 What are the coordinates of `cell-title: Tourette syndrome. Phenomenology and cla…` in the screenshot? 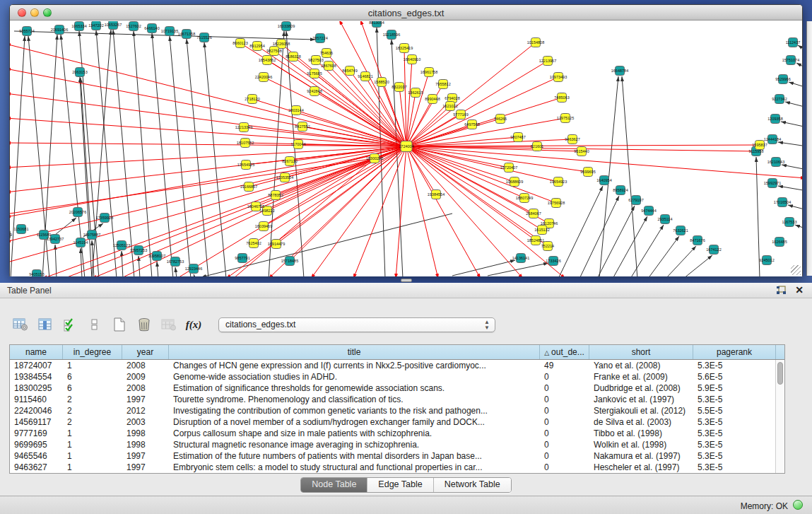 It's located at (355, 399).